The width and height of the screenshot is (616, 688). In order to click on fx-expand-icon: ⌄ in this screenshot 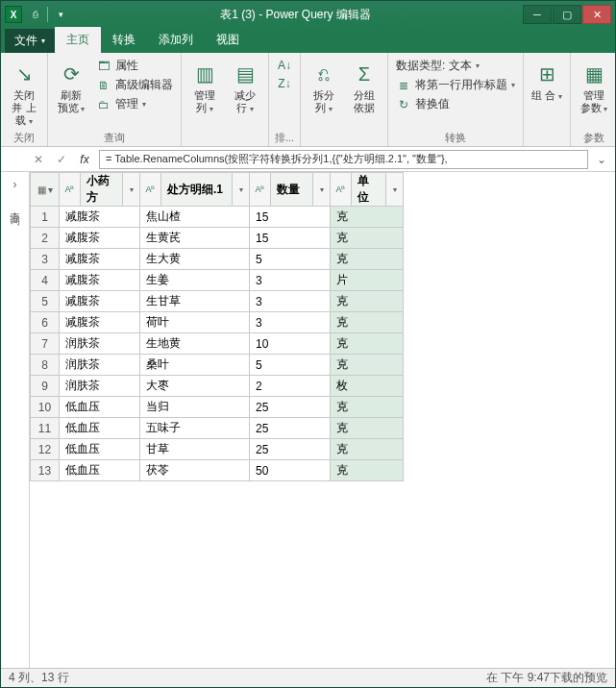, I will do `click(602, 160)`.